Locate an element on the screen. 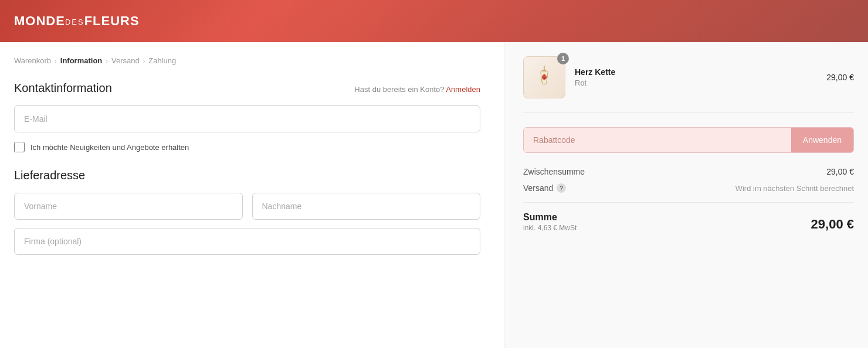 The image size is (868, 348). address-title: Lieferadresse is located at coordinates (247, 176).